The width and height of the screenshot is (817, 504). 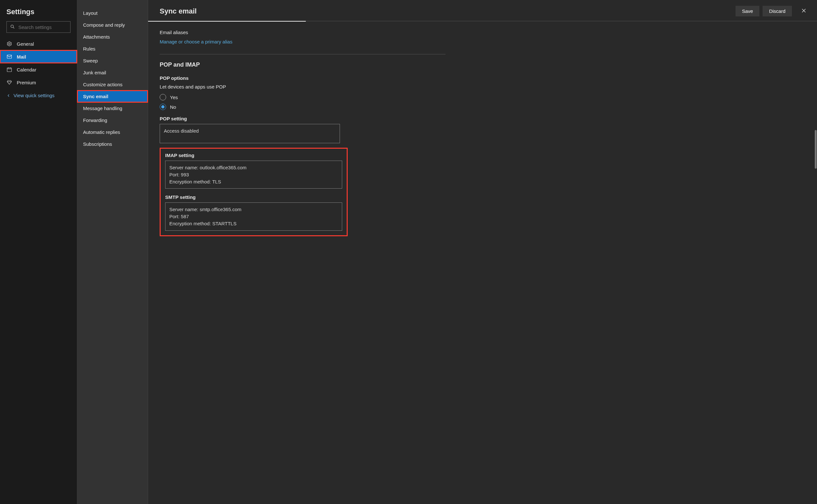 I want to click on pop-radio-no: No, so click(x=303, y=107).